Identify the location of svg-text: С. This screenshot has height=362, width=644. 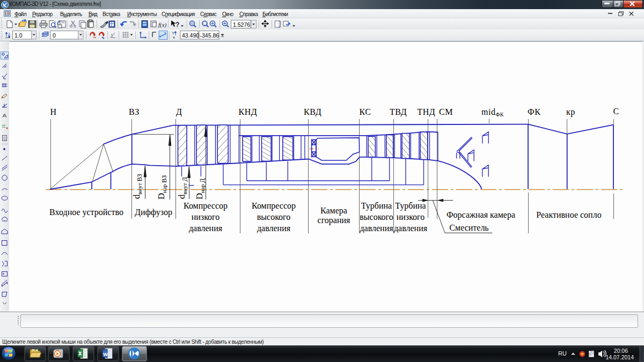
(616, 112).